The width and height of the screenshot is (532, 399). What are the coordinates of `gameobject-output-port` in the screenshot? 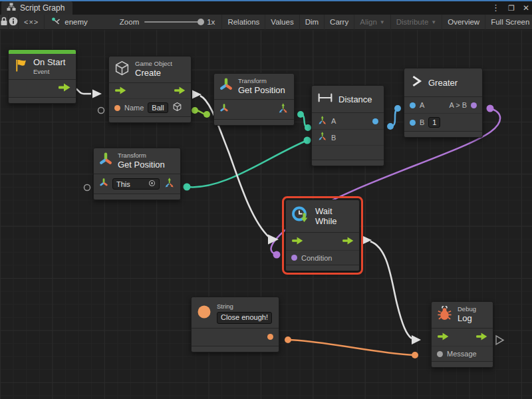 It's located at (177, 108).